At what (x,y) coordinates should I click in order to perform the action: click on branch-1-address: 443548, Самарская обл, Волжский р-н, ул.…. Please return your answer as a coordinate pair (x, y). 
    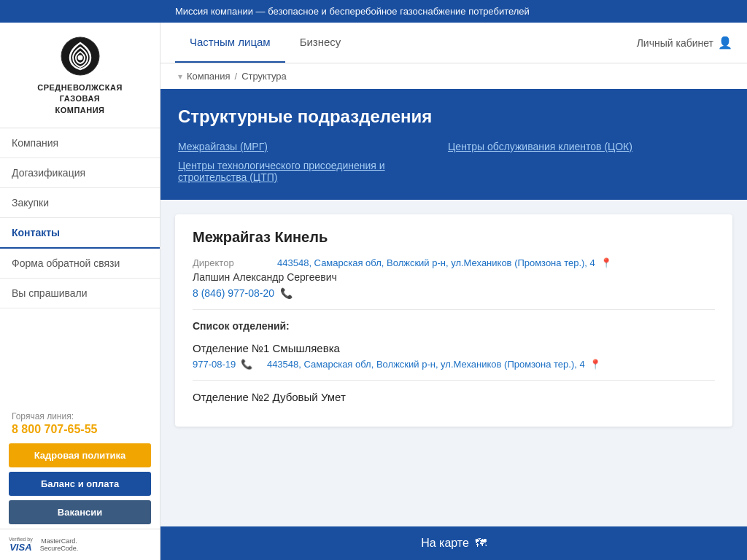
    Looking at the image, I should click on (434, 365).